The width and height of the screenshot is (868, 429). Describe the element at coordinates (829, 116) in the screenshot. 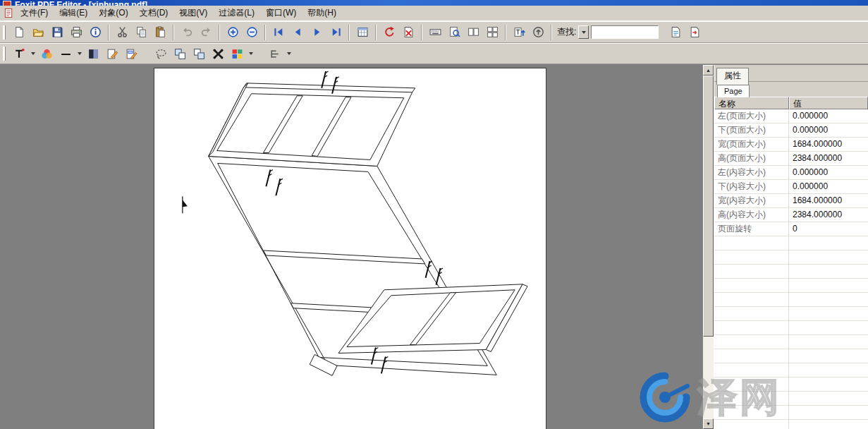

I see `property-value: 0.000000` at that location.